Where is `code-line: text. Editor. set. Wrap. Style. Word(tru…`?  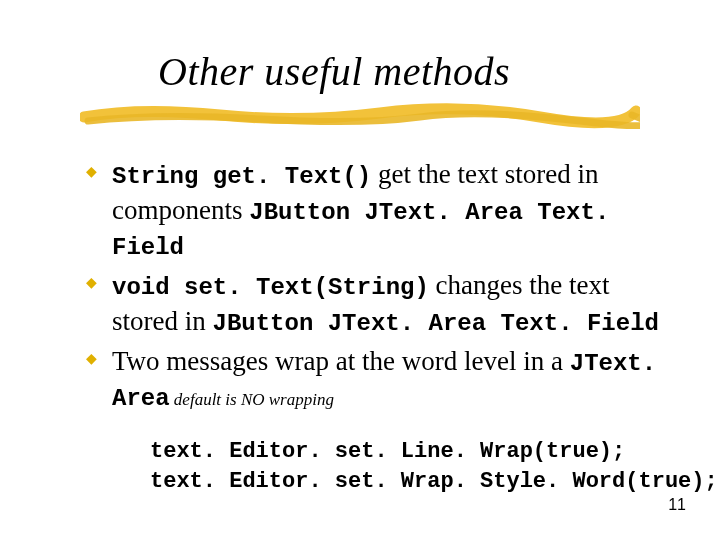 code-line: text. Editor. set. Wrap. Style. Word(tru… is located at coordinates (434, 482).